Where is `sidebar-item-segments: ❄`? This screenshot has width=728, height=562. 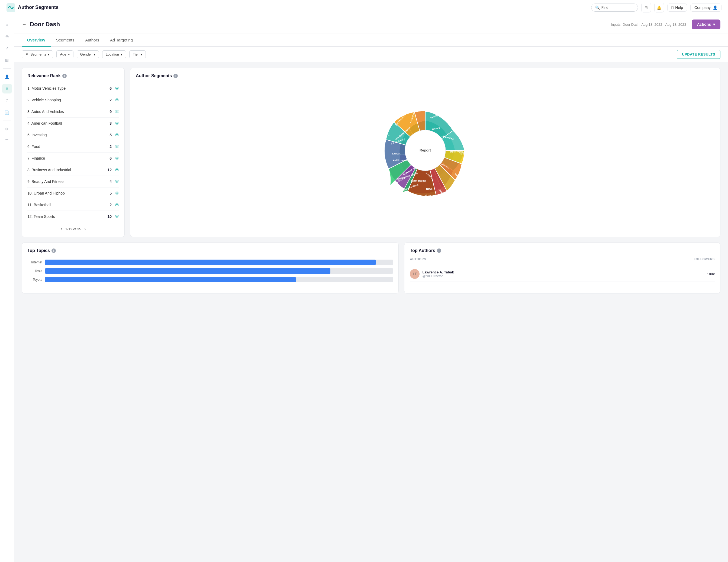 sidebar-item-segments: ❄ is located at coordinates (7, 89).